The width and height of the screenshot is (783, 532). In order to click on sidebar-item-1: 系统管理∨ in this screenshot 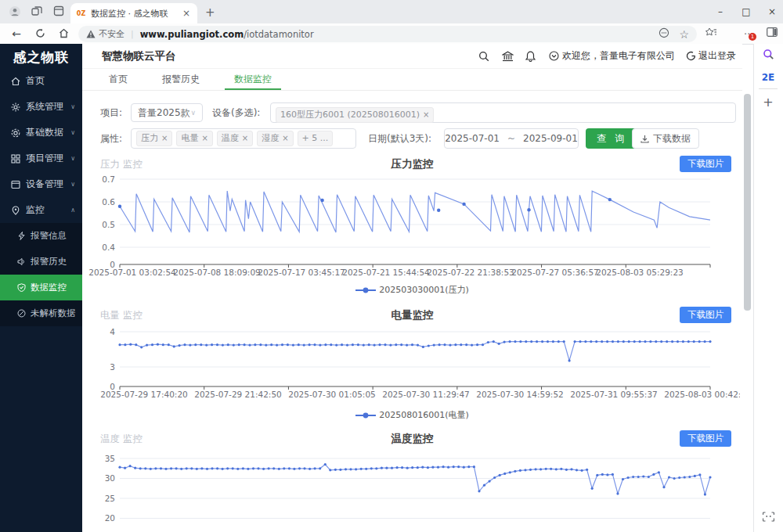, I will do `click(41, 106)`.